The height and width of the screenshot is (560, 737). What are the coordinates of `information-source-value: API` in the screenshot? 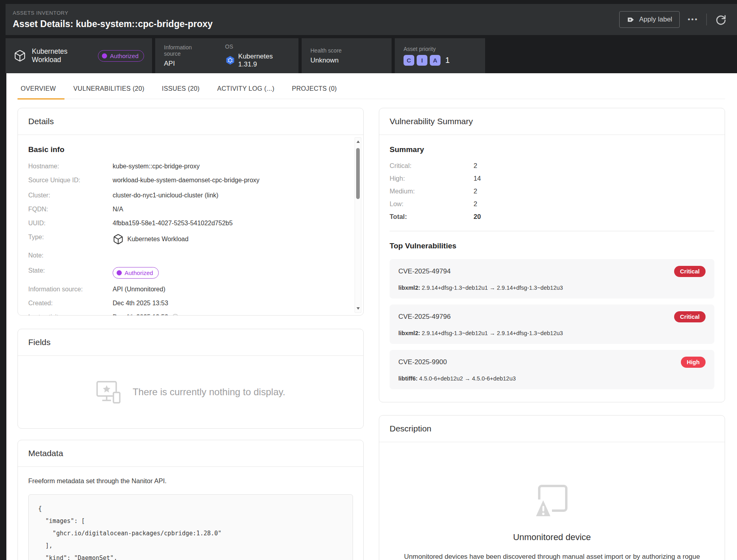 It's located at (186, 64).